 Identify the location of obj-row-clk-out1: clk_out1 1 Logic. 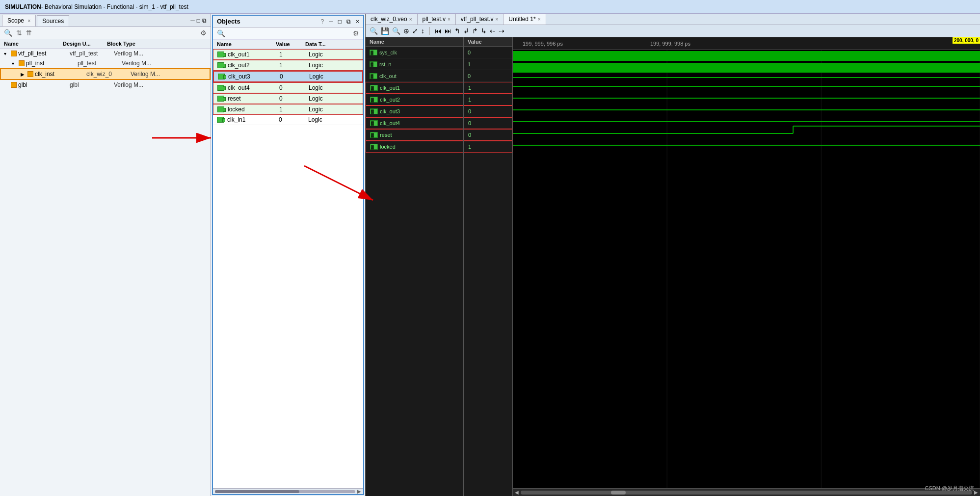
(288, 54).